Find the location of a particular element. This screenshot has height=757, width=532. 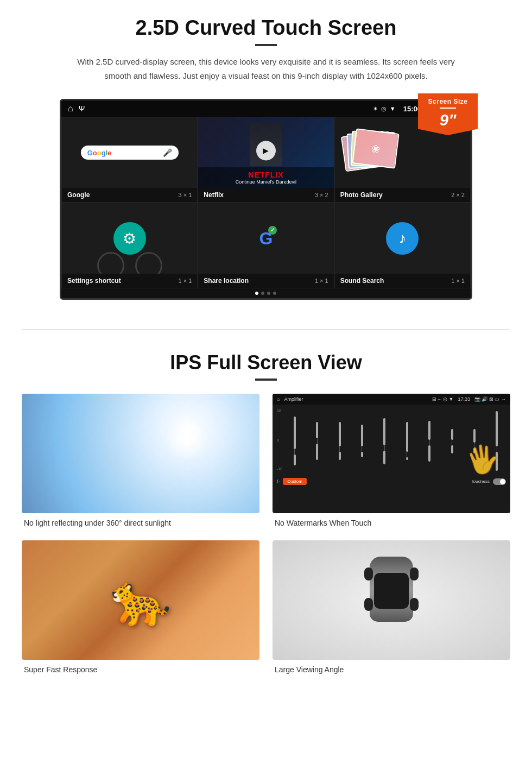

bluetooth-icon: ✶ is located at coordinates (376, 109).